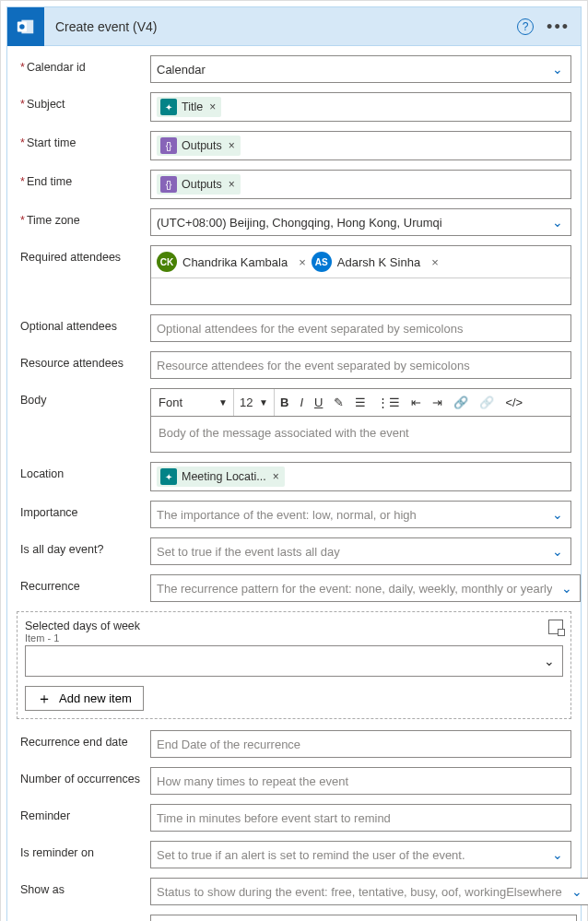 The width and height of the screenshot is (588, 921). Describe the element at coordinates (361, 434) in the screenshot. I see `body-editor: Body of the message associated with the …` at that location.